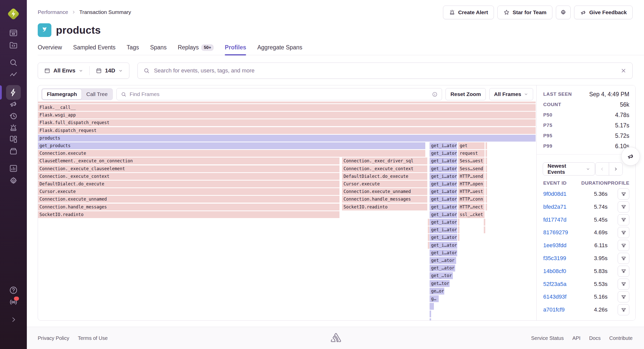 This screenshot has width=644, height=349. I want to click on sidebar-item-projects, so click(13, 45).